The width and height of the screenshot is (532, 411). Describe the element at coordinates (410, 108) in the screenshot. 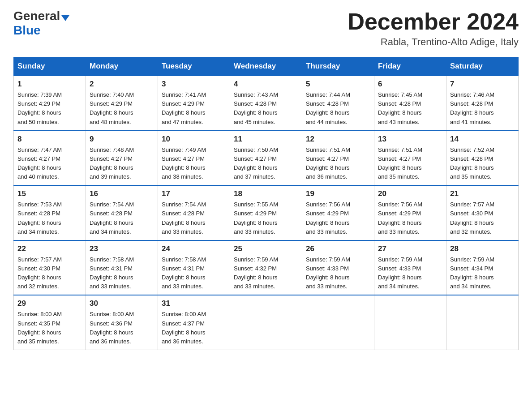

I see `day-info: Sunrise: 7:45 AM Sunset: 4:28 PM Dayligh…` at that location.